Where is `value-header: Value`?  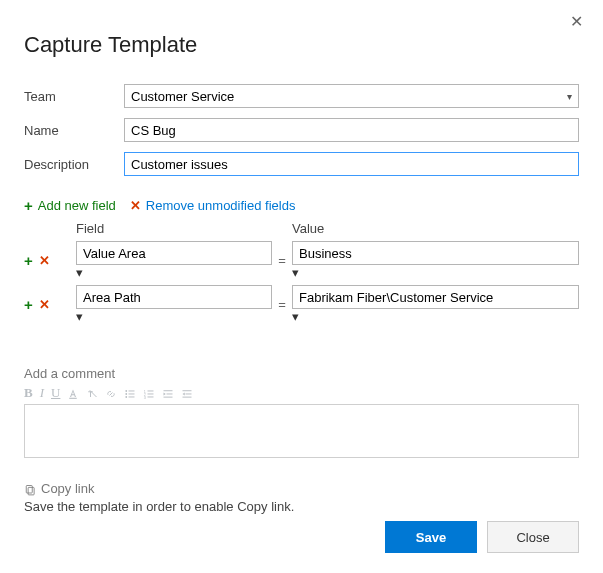 value-header: Value is located at coordinates (308, 228).